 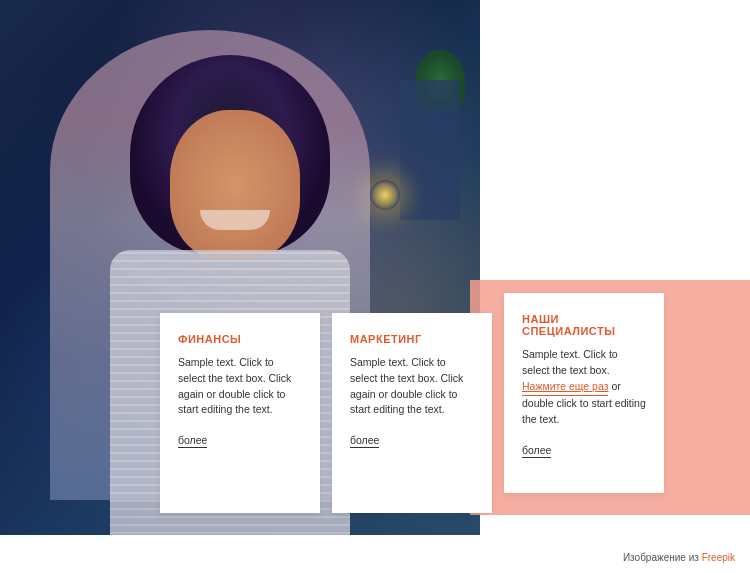 What do you see at coordinates (565, 388) in the screenshot?
I see `specialists-inline-link: Нажмите еще раз` at bounding box center [565, 388].